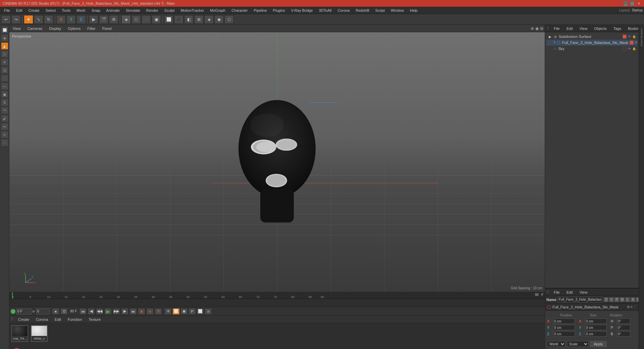  Describe the element at coordinates (81, 19) in the screenshot. I see `z-axis-button: Z` at that location.